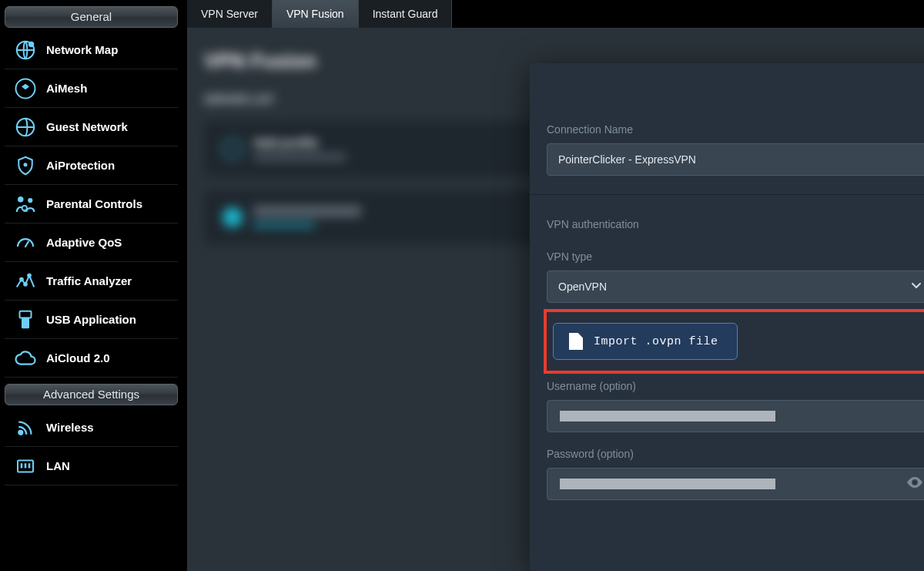  I want to click on usb-icon, so click(25, 320).